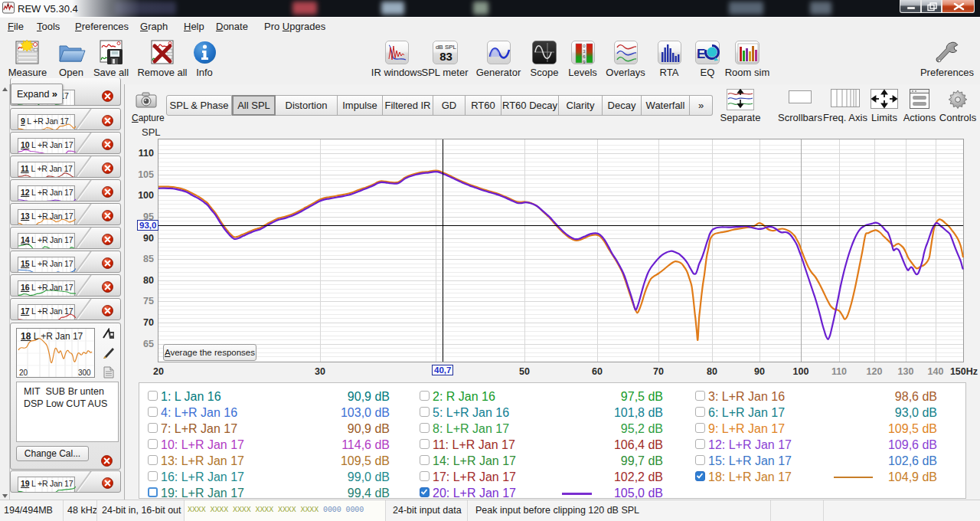  What do you see at coordinates (584, 46) in the screenshot?
I see `svg-text: 0` at bounding box center [584, 46].